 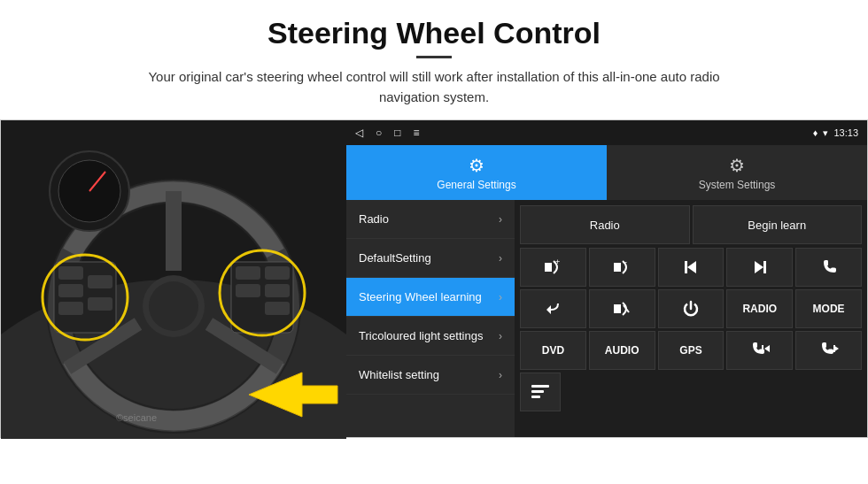 I want to click on dvd-button: DVD, so click(x=553, y=350).